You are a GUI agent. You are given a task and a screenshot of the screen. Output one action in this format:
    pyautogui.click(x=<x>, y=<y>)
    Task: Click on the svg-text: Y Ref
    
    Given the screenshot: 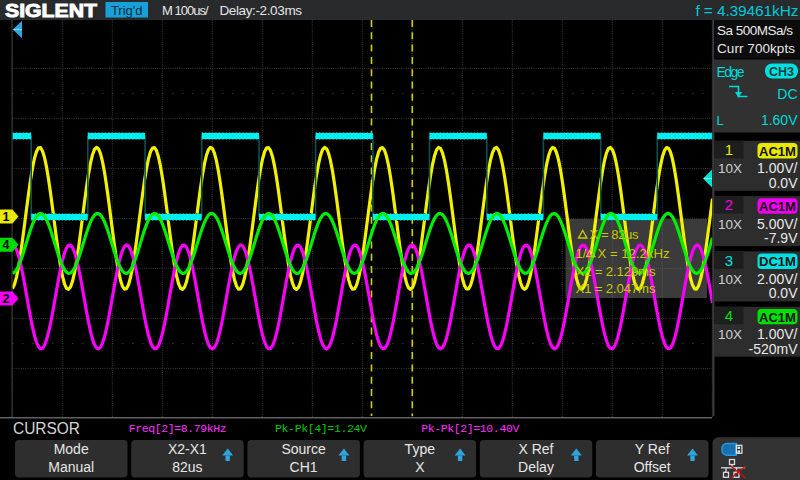 What is the action you would take?
    pyautogui.click(x=652, y=449)
    